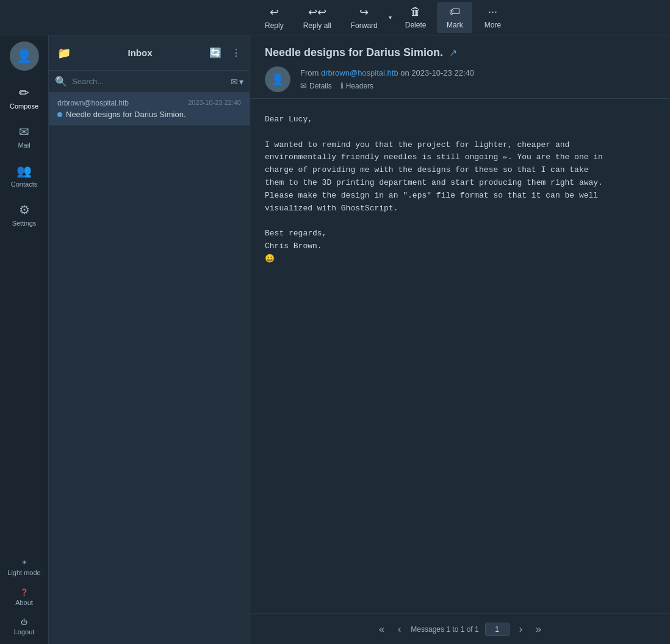  Describe the element at coordinates (149, 115) in the screenshot. I see `email-subject-row: Needle designs for Darius Simion.` at that location.